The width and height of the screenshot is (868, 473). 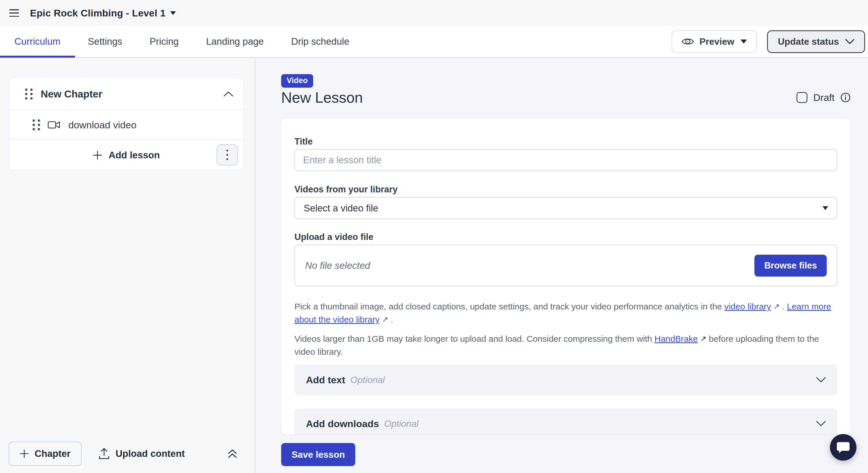 What do you see at coordinates (434, 42) in the screenshot?
I see `tab-bar: Curriculum Settings Pricing Landing page…` at bounding box center [434, 42].